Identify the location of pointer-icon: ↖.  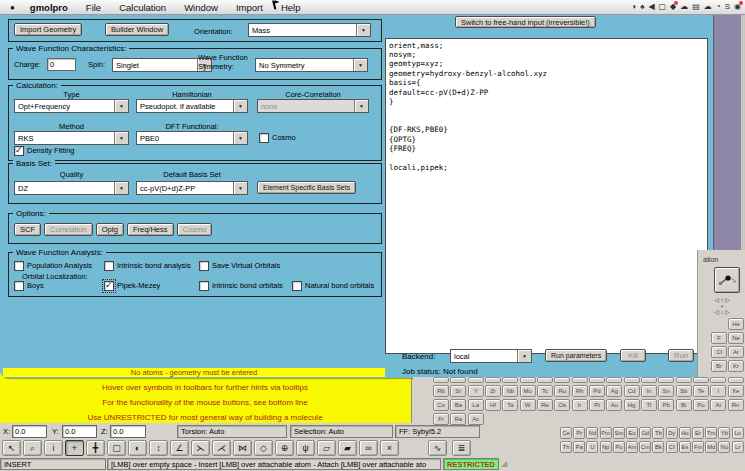
(12, 448).